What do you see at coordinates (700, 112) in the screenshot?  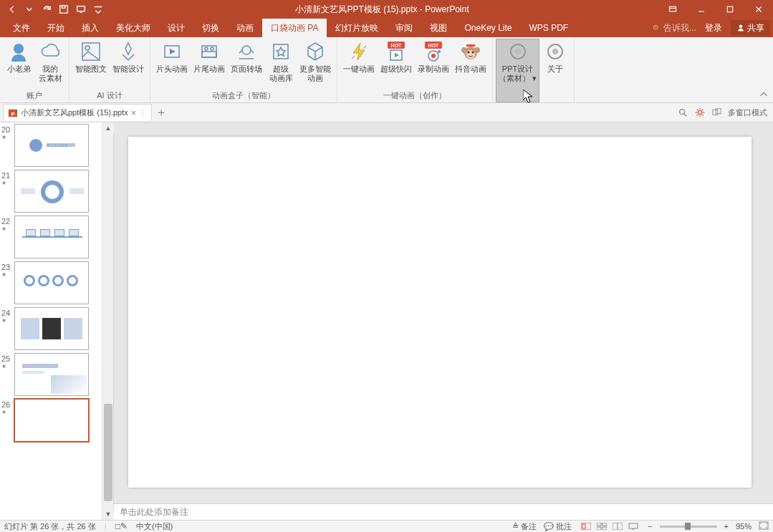 I see `settings-icon` at bounding box center [700, 112].